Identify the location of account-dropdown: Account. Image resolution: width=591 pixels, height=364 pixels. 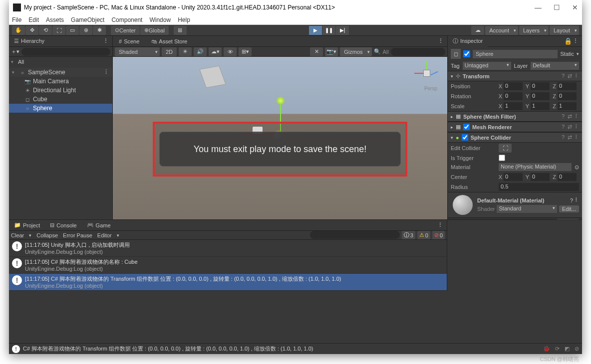
(502, 30).